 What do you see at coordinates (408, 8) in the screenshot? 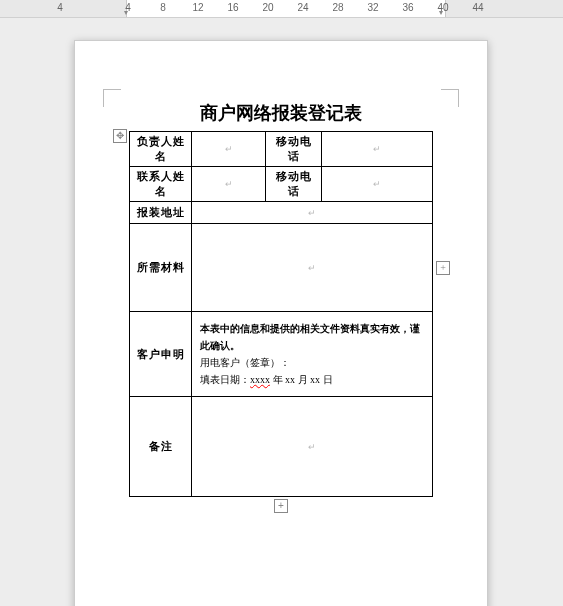
I see `ruler-number: 36` at bounding box center [408, 8].